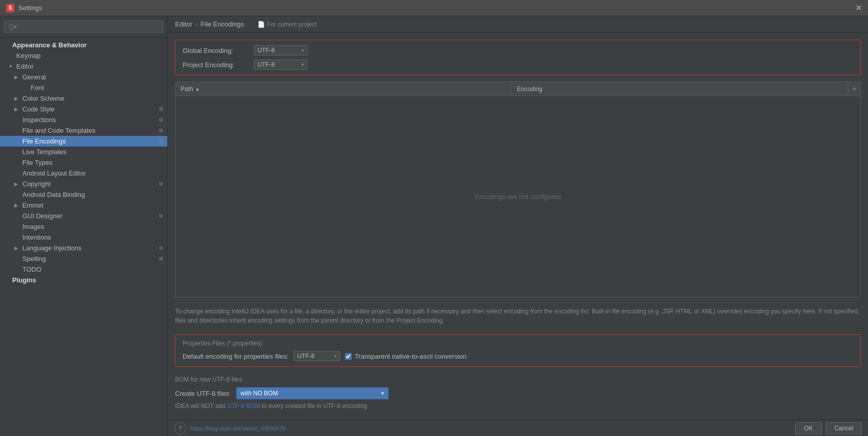  I want to click on bom-create-row: Create UTF-8 files: with NO BOMwith BOM, so click(518, 393).